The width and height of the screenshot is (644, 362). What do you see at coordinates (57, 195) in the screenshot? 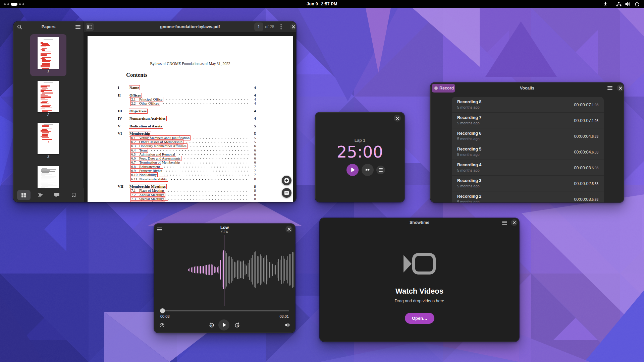
I see `annotations-icon` at bounding box center [57, 195].